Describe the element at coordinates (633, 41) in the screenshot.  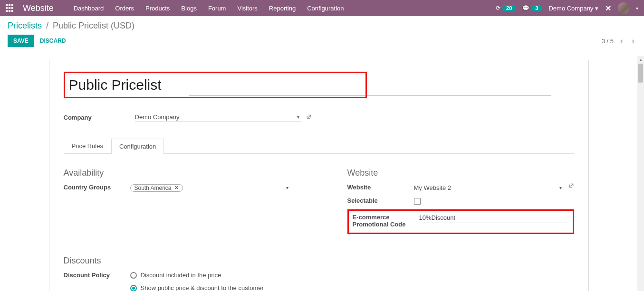
I see `pager-next: ›` at that location.